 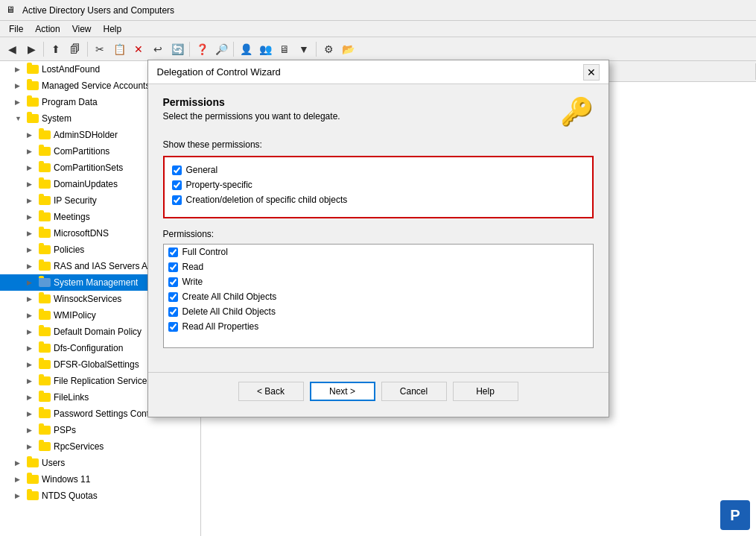 What do you see at coordinates (173, 327) in the screenshot?
I see `perm-read-all-checkbox` at bounding box center [173, 327].